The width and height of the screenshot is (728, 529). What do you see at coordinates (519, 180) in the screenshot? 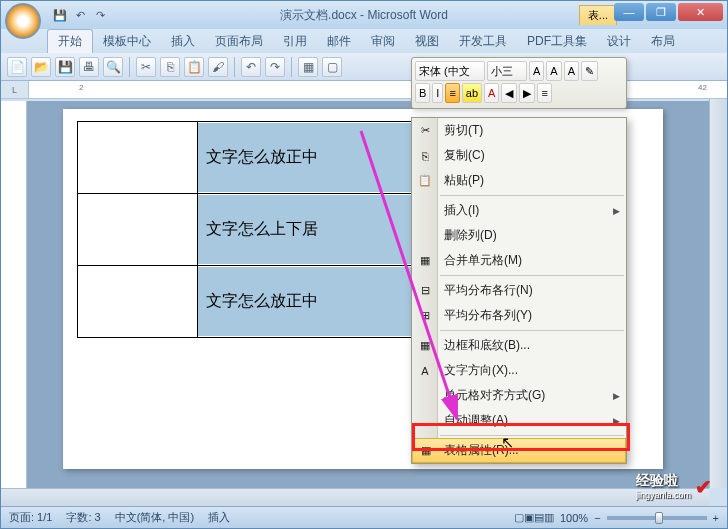
I see `menu-paste: 📋粘贴(P)` at bounding box center [519, 180].